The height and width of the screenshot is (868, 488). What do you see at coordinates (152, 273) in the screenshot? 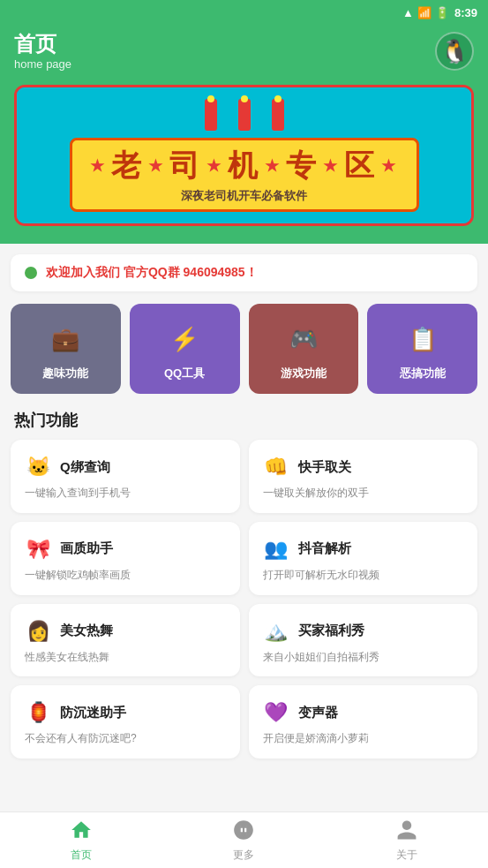
I see `notice-text: 欢迎加入我们 官方QQ群 946094985！` at bounding box center [152, 273].